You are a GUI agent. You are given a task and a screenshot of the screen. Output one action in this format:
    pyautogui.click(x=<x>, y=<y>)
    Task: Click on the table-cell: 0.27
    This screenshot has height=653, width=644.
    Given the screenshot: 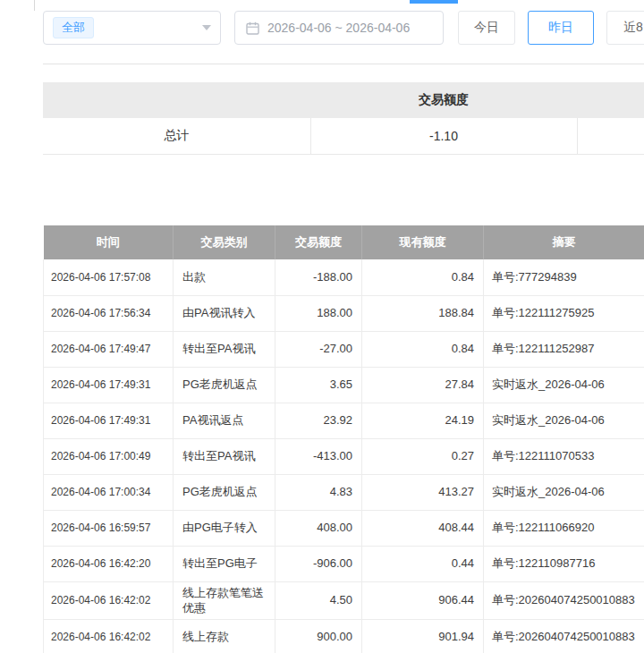 What is the action you would take?
    pyautogui.click(x=423, y=456)
    